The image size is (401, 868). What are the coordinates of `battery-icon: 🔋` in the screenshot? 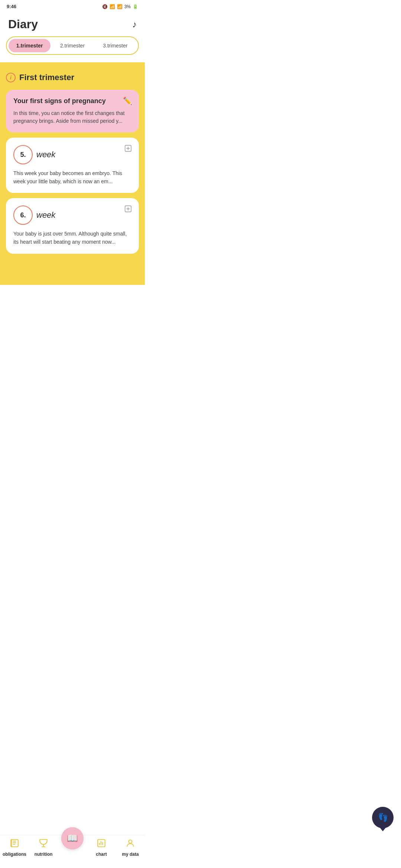 It's located at (135, 7).